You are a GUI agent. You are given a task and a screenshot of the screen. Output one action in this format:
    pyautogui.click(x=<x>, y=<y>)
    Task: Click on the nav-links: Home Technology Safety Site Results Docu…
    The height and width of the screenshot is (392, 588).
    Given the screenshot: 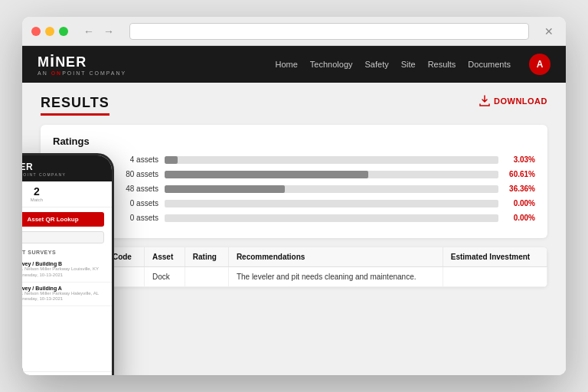 What is the action you would take?
    pyautogui.click(x=413, y=64)
    